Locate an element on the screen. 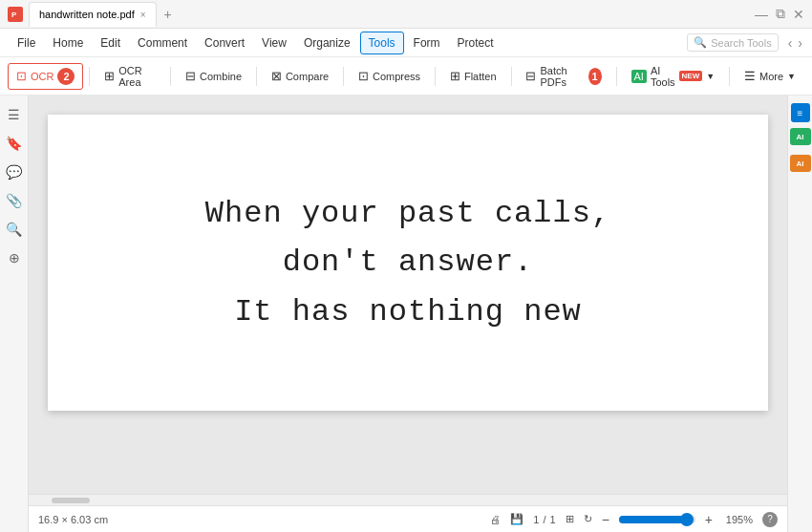  menu-home: Home is located at coordinates (68, 43).